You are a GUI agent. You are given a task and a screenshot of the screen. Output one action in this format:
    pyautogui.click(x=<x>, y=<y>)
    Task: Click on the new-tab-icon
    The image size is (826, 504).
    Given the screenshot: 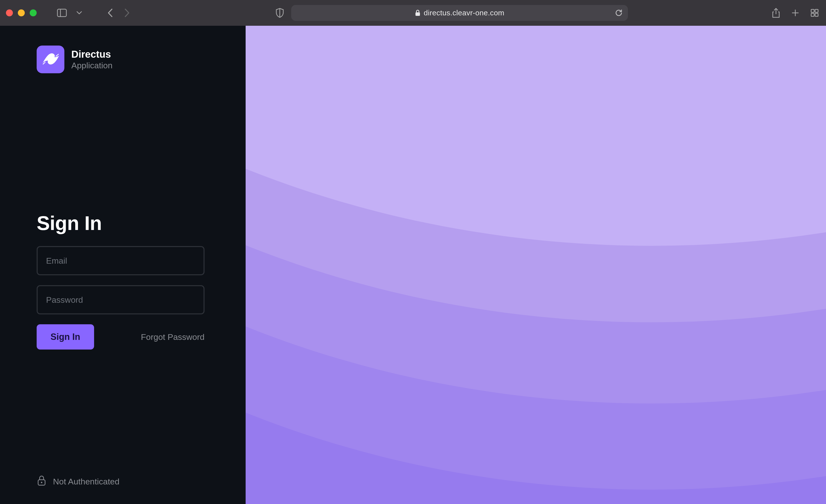 What is the action you would take?
    pyautogui.click(x=795, y=13)
    